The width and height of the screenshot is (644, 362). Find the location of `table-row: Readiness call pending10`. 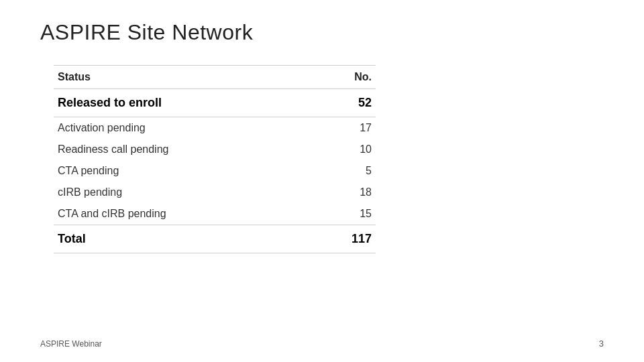

table-row: Readiness call pending10 is located at coordinates (215, 149).